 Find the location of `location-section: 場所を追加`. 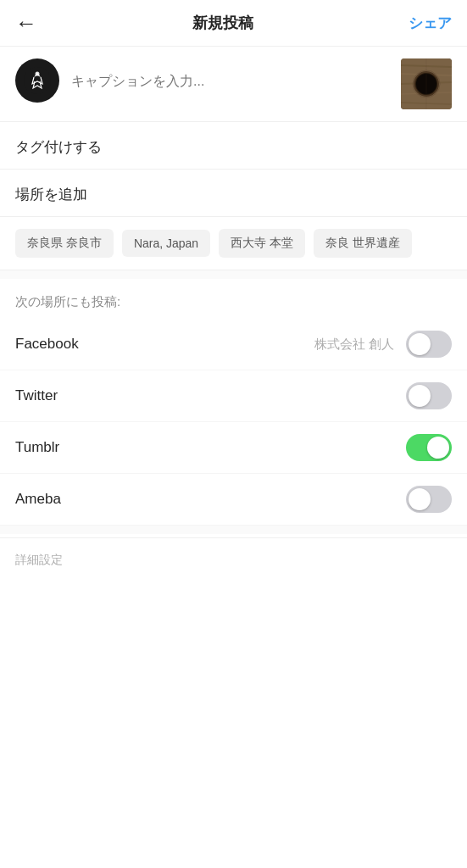

location-section: 場所を追加 is located at coordinates (234, 193).